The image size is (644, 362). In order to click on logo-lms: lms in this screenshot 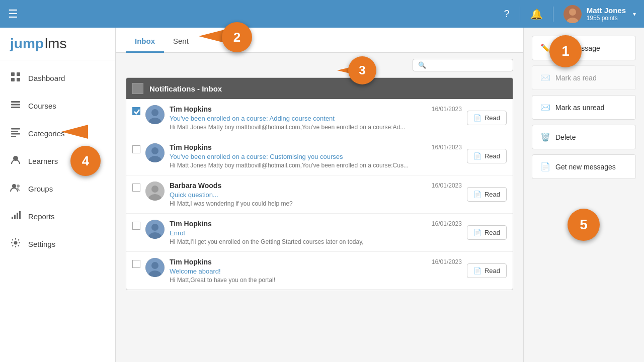, I will do `click(56, 44)`.